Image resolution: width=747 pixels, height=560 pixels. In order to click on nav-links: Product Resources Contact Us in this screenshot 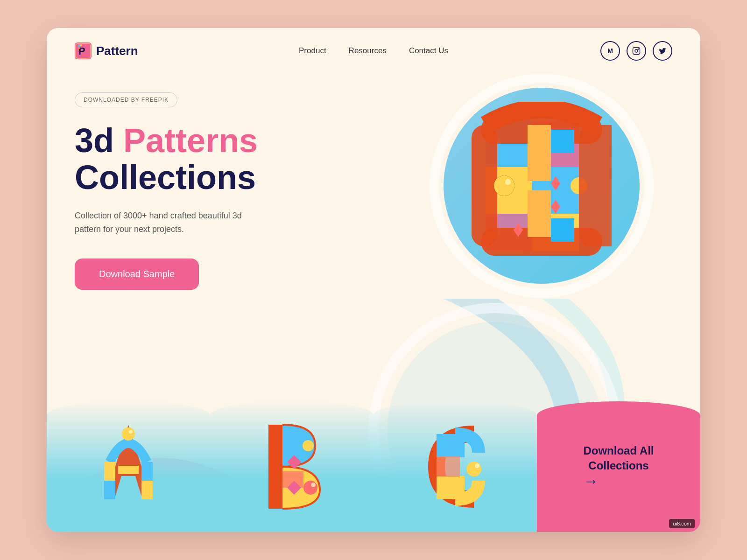, I will do `click(374, 51)`.